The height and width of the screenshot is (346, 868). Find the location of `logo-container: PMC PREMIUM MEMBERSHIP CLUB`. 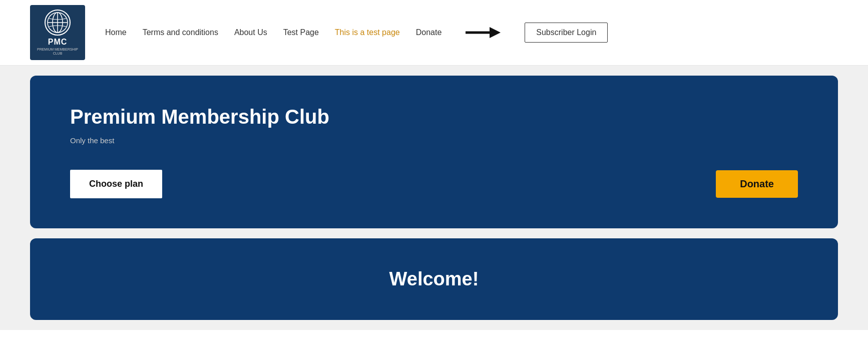

logo-container: PMC PREMIUM MEMBERSHIP CLUB is located at coordinates (58, 33).